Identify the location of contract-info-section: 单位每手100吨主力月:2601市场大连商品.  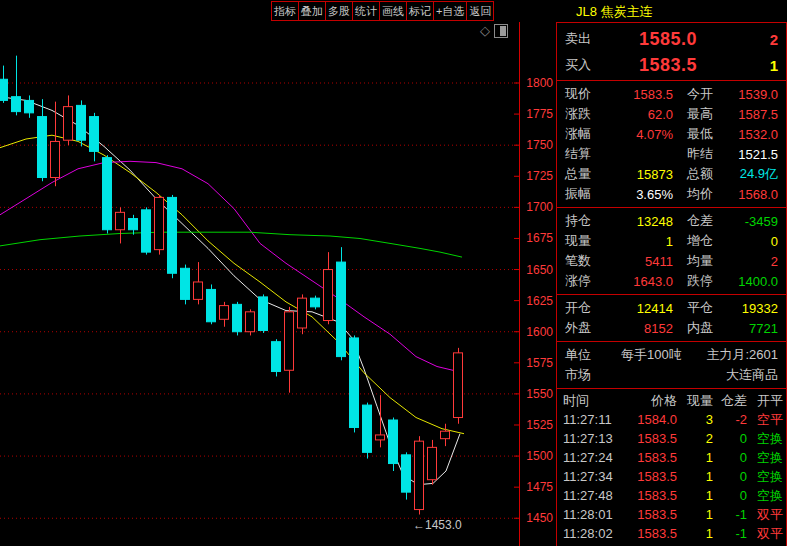
(672, 364).